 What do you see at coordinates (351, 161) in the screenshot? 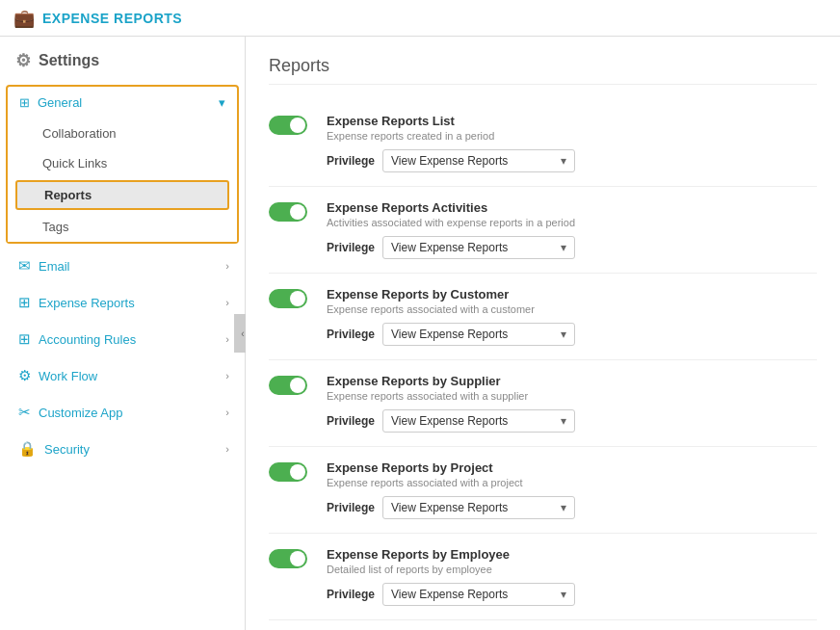
I see `privilege-label-0: Privilege` at bounding box center [351, 161].